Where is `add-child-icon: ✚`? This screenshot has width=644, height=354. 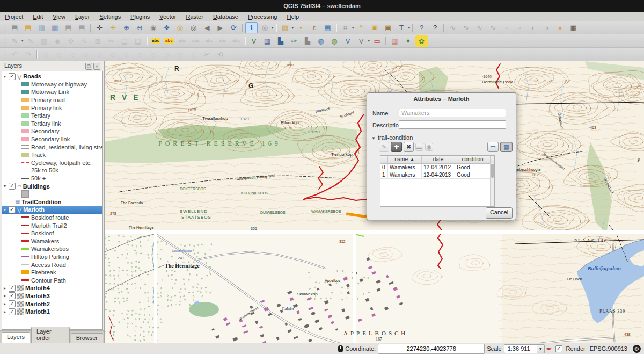 add-child-icon: ✚ is located at coordinates (396, 147).